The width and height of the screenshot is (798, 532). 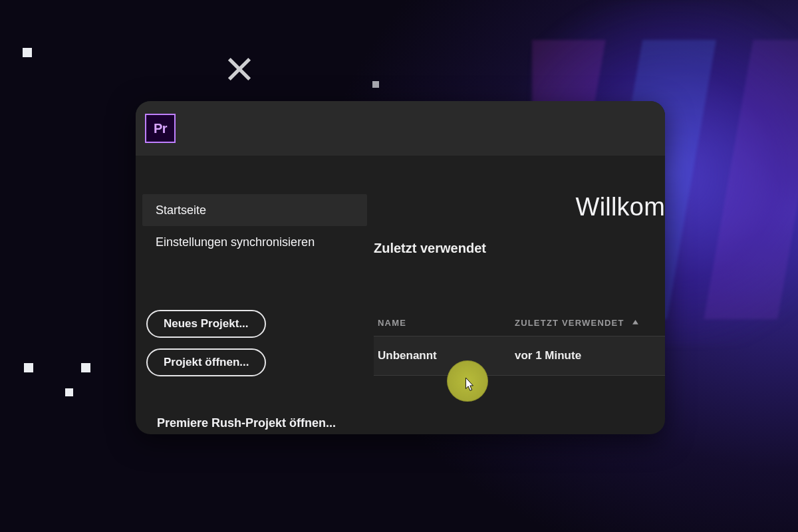 What do you see at coordinates (181, 210) in the screenshot?
I see `sidebar-item-label: Startseite` at bounding box center [181, 210].